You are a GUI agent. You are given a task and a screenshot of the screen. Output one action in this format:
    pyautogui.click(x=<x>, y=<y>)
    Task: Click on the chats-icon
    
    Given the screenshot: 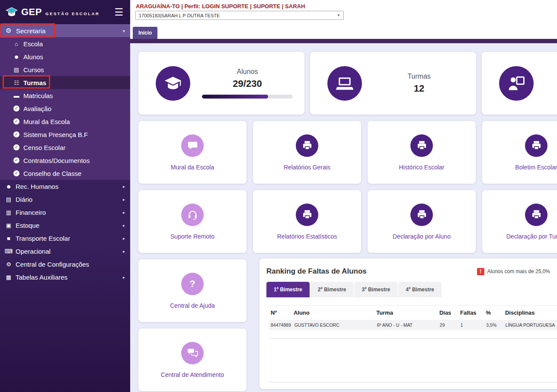 What is the action you would take?
    pyautogui.click(x=192, y=353)
    